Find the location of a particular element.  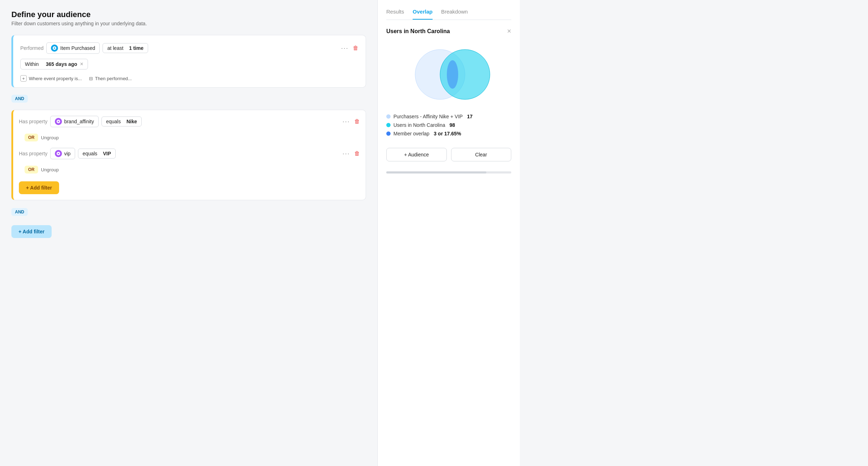

delete-filter2-btn: 🗑 is located at coordinates (357, 121).